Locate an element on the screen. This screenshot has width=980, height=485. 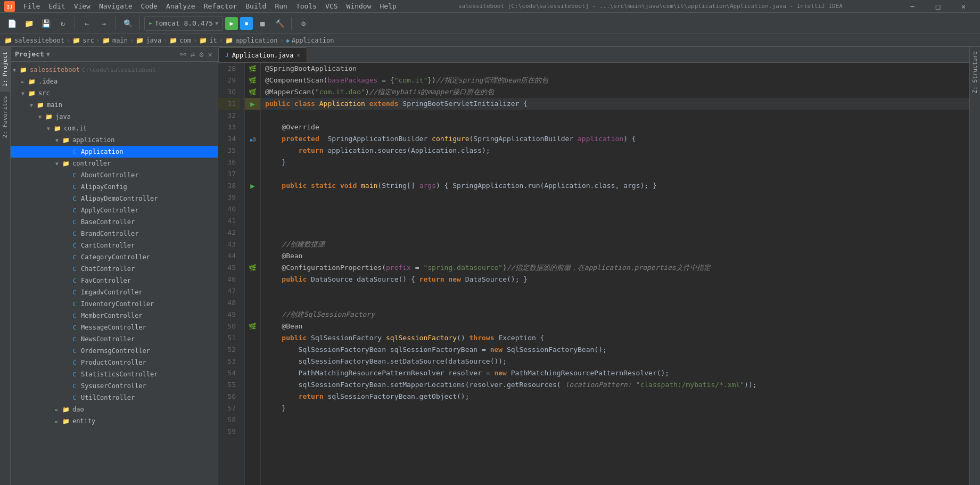
code-line: @ConfigurationProperties(prefix = "sprin… is located at coordinates (615, 268).